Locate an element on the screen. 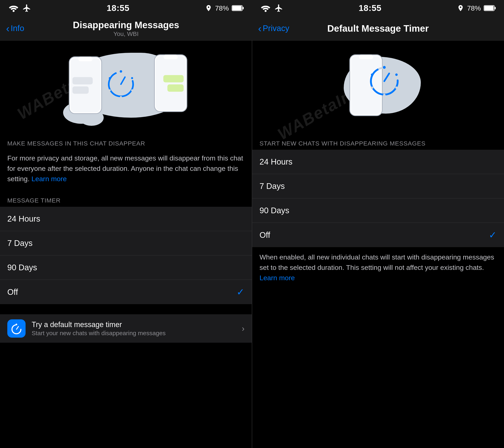  phone-left-svg is located at coordinates (85, 85).